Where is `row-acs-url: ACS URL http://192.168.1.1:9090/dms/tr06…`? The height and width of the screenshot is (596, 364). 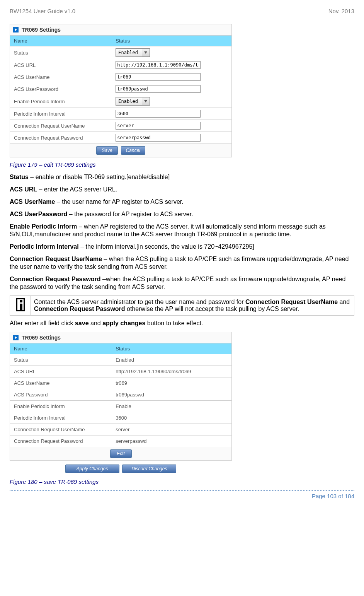
row-acs-url: ACS URL http://192.168.1.1:9090/dms/tr06… is located at coordinates (121, 372).